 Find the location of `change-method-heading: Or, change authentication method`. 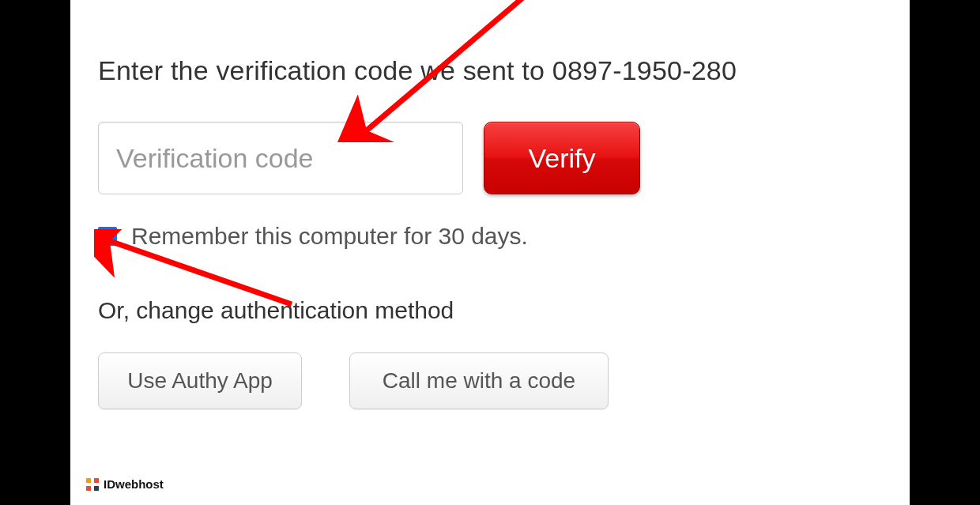

change-method-heading: Or, change authentication method is located at coordinates (490, 311).